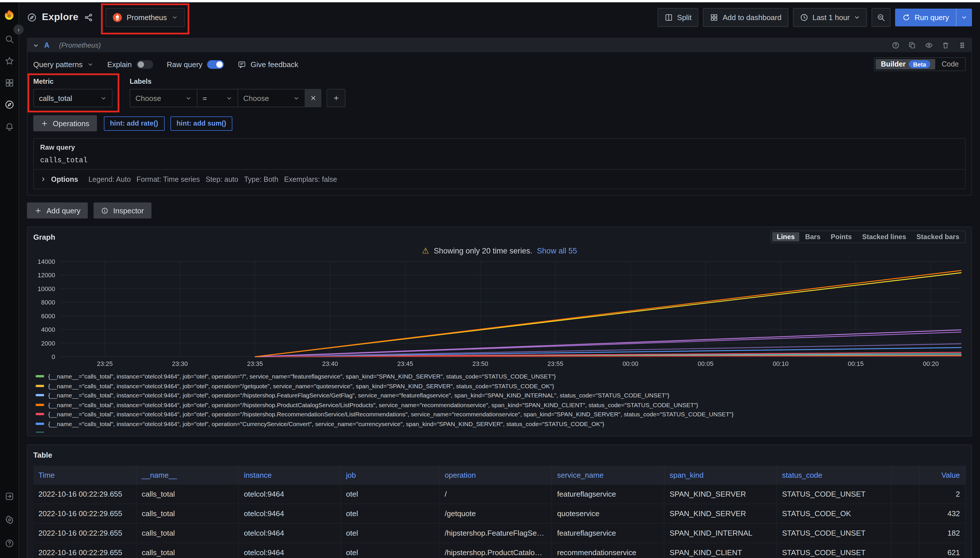 The width and height of the screenshot is (980, 558). I want to click on table-cell: /getquote, so click(496, 514).